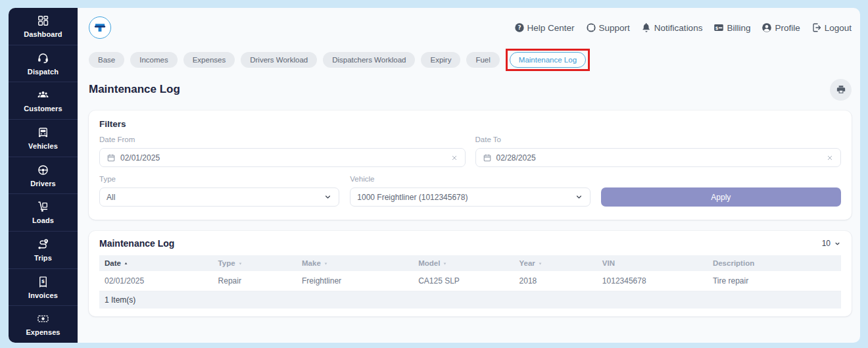 The height and width of the screenshot is (348, 868). I want to click on date-to-input: 02/28/2025, so click(659, 158).